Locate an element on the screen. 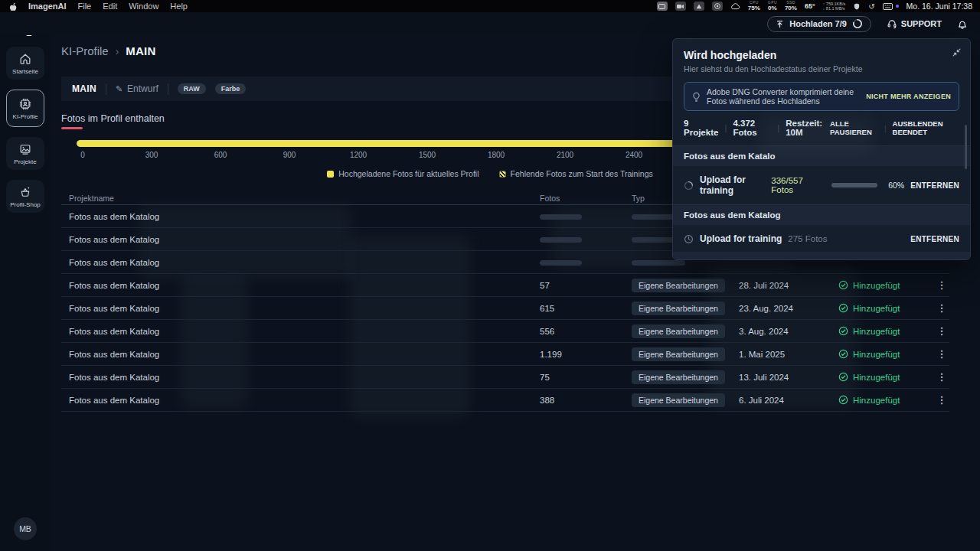 This screenshot has width=980, height=551. cpu-stat: CPU75% is located at coordinates (754, 6).